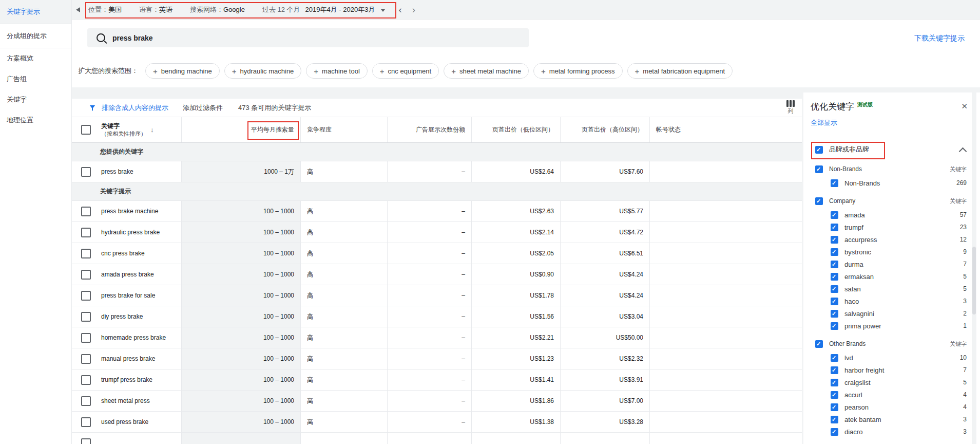 Image resolution: width=980 pixels, height=444 pixels. Describe the element at coordinates (898, 358) in the screenshot. I see `refine-item: lvd10` at that location.